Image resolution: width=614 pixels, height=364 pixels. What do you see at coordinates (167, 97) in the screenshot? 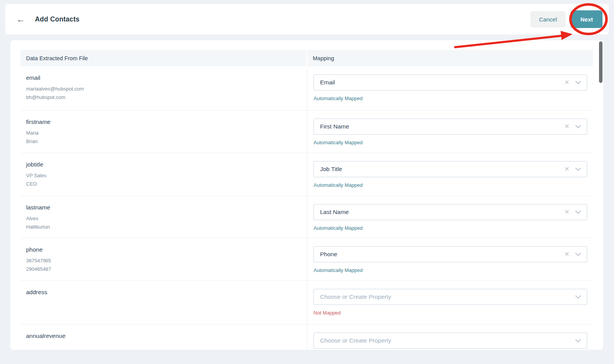
I see `sample-value: bh@hubspot.com` at bounding box center [167, 97].